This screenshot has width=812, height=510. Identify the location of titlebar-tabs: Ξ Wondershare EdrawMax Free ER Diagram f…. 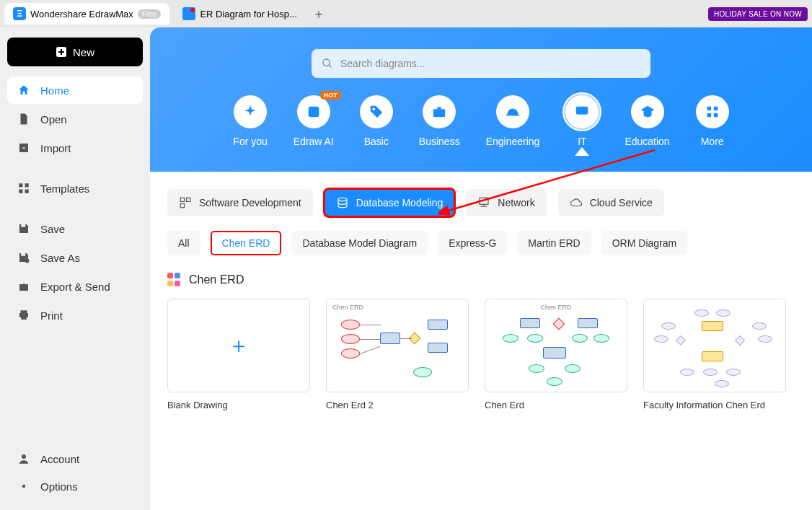
(406, 14).